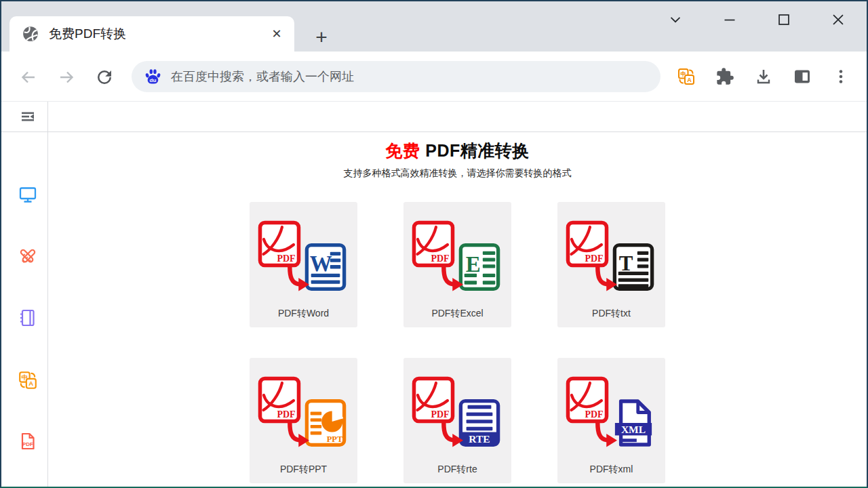 Image resolution: width=868 pixels, height=488 pixels. I want to click on tab-strip: 免费PDF转换 ✕ +, so click(434, 26).